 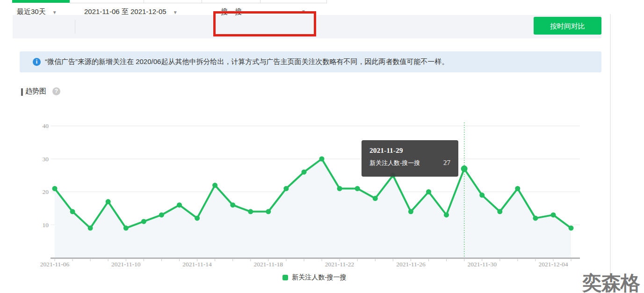 I want to click on tooltip-series-label: 新关注人数-搜一搜, so click(x=395, y=163).